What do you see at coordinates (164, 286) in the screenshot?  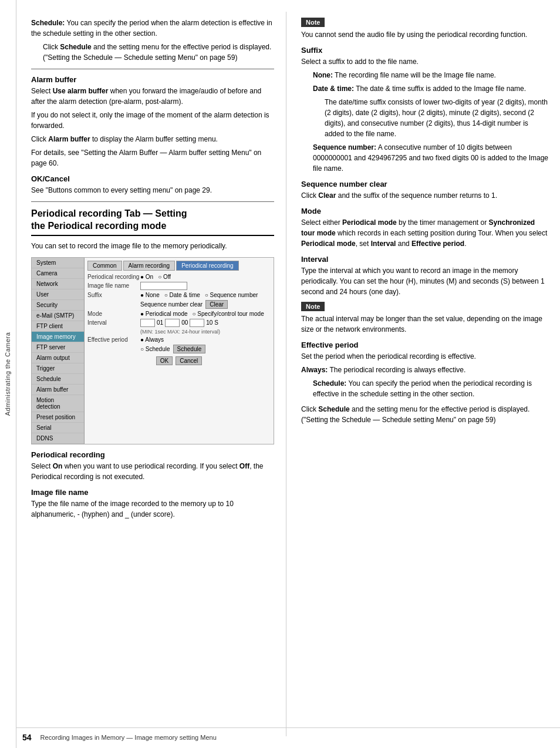 I see `ss-imagefile-input` at bounding box center [164, 286].